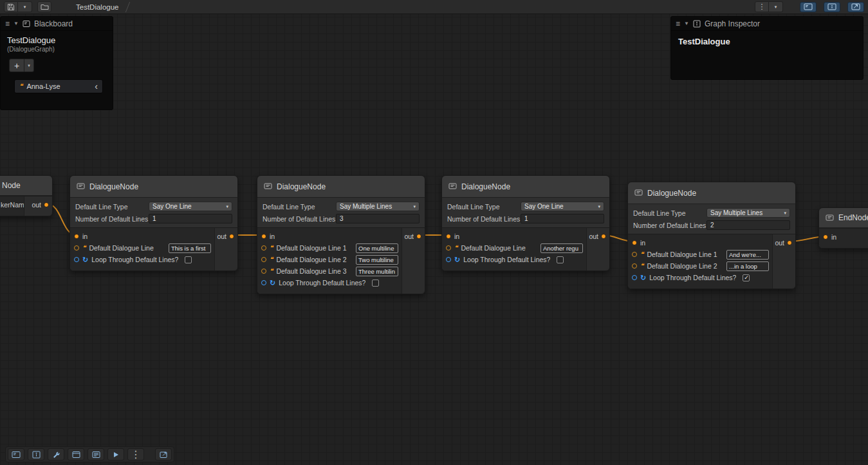  I want to click on num-lines-field: 2, so click(748, 225).